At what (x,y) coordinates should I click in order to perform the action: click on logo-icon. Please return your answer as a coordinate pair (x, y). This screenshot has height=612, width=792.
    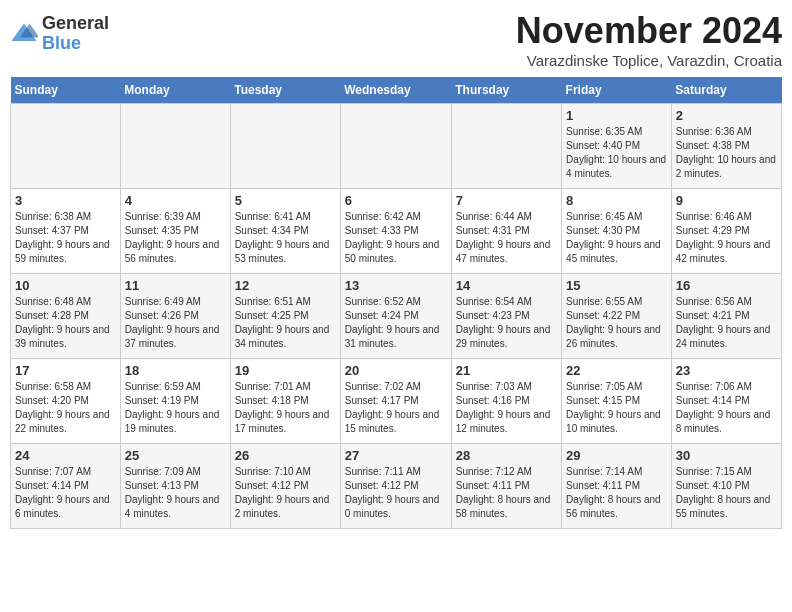
    Looking at the image, I should click on (24, 34).